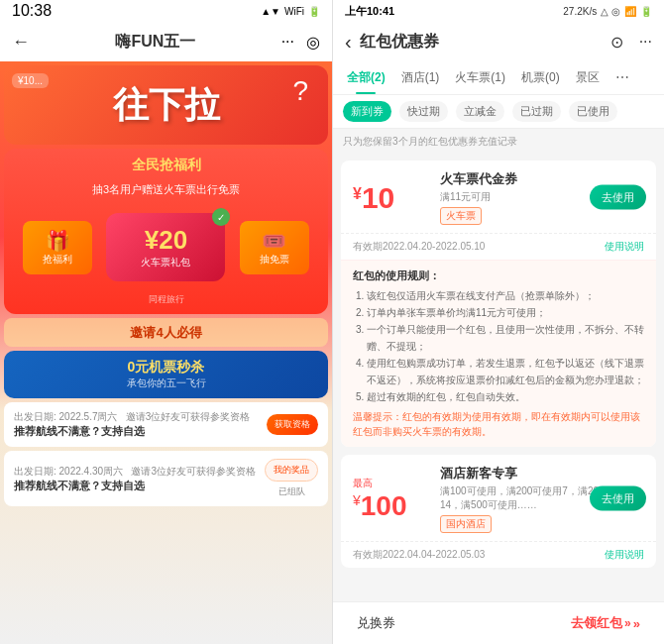 Image resolution: width=664 pixels, height=644 pixels. Describe the element at coordinates (166, 383) in the screenshot. I see `flash-subtitle: 承包你的五一飞行` at that location.